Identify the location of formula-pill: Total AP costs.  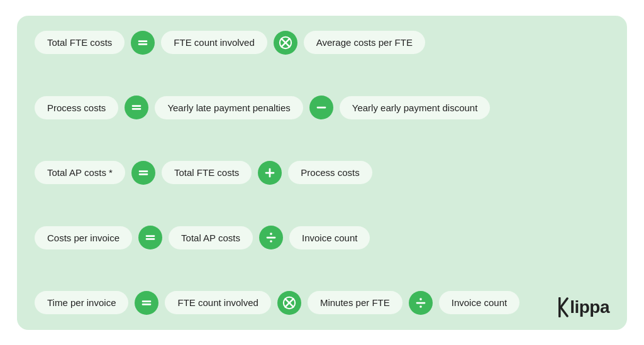
(211, 238).